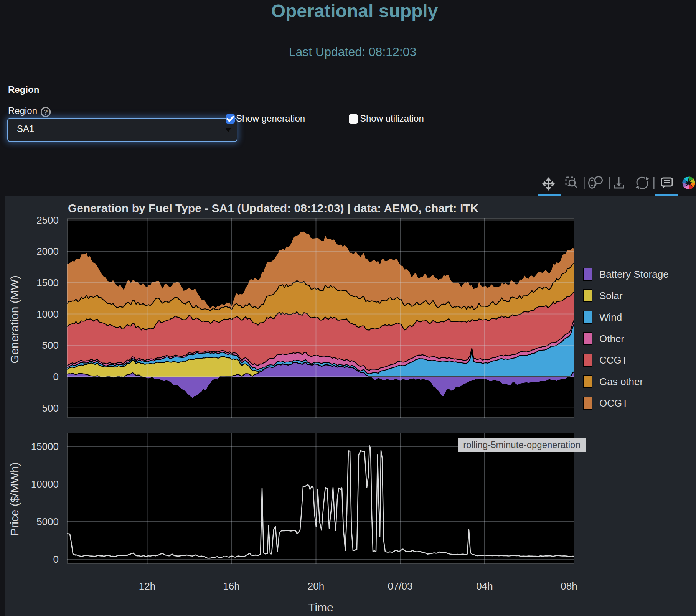  I want to click on svg-text: 1000, so click(48, 314).